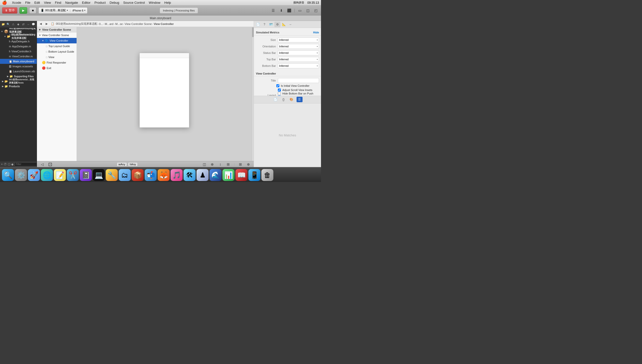 This screenshot has height=364, width=642. Describe the element at coordinates (299, 40) in the screenshot. I see `size-select: Inferred ▾` at that location.